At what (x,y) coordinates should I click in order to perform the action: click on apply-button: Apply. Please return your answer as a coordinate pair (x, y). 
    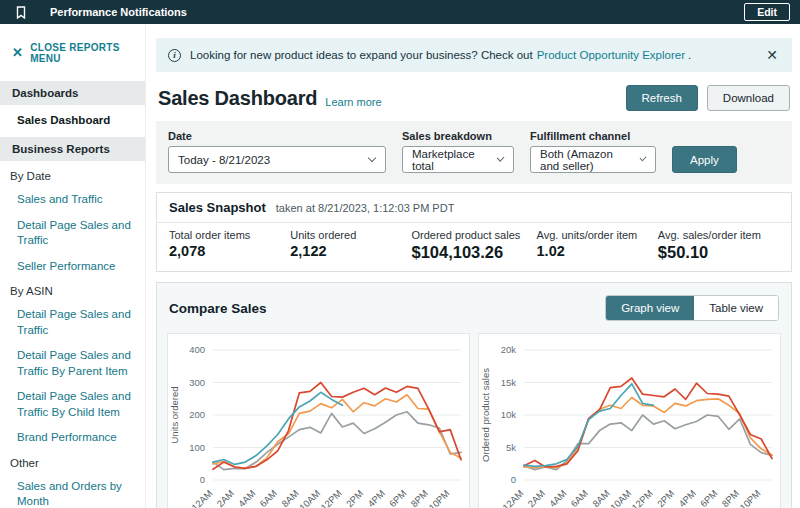
    Looking at the image, I should click on (704, 160).